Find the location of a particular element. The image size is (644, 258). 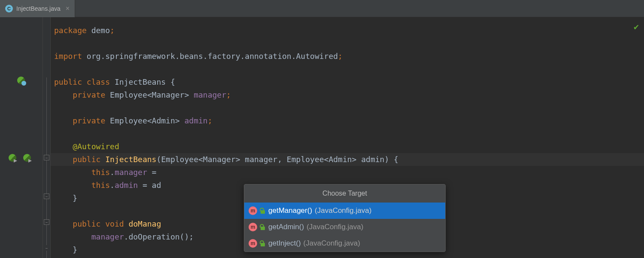

code-text: demo is located at coordinates (98, 30).